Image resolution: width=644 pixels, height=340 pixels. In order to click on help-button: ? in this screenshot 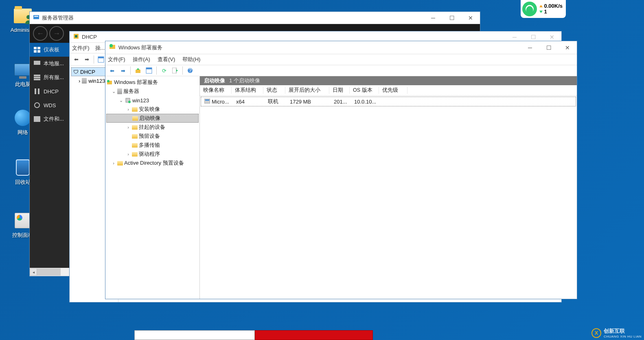, I will do `click(190, 71)`.